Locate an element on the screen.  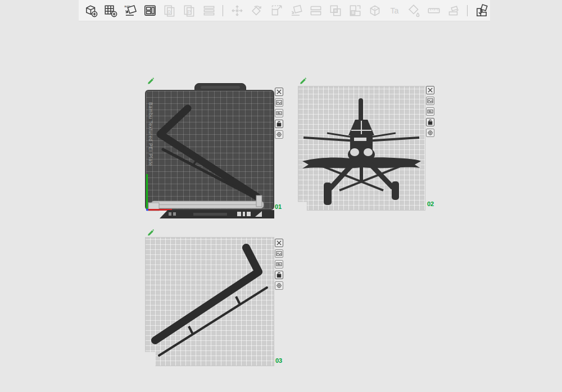
split-button is located at coordinates (355, 10).